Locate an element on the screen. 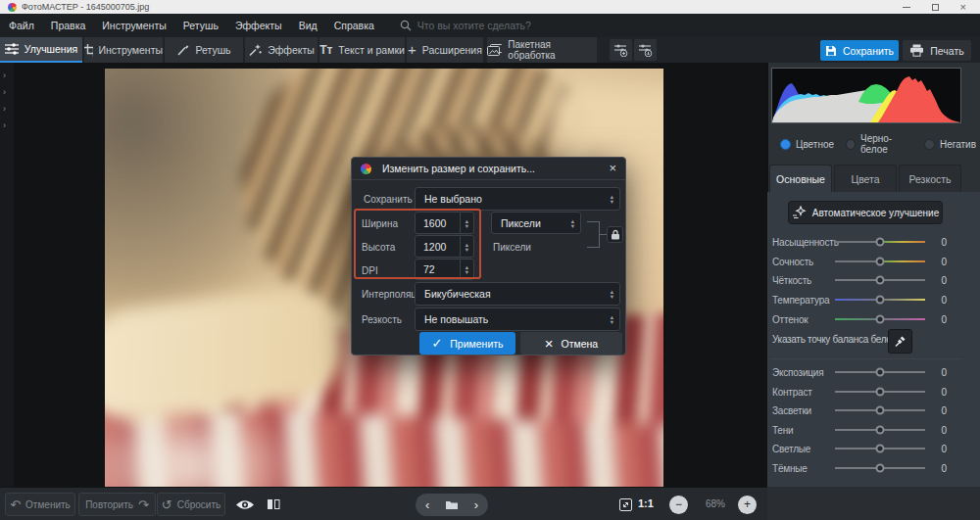 Image resolution: width=980 pixels, height=520 pixels. width-input: 1600 ▴▾ is located at coordinates (445, 223).